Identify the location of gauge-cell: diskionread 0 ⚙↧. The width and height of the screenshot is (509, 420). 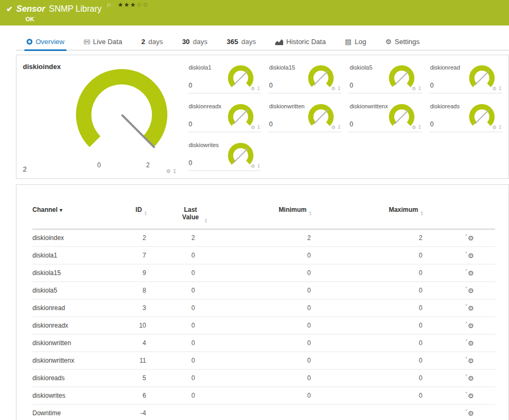
(466, 78).